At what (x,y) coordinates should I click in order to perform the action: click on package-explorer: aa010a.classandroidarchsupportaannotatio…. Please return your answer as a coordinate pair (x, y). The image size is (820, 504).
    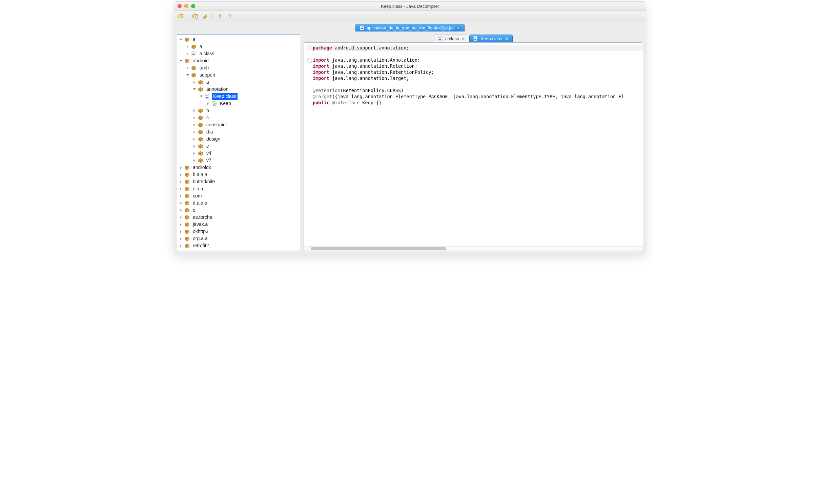
    Looking at the image, I should click on (239, 143).